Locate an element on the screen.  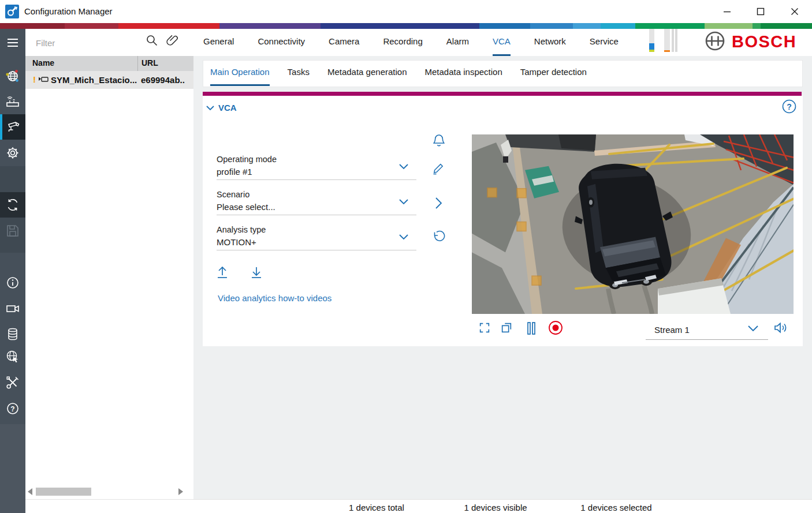
analysis-type-value: MOTION+ is located at coordinates (316, 242).